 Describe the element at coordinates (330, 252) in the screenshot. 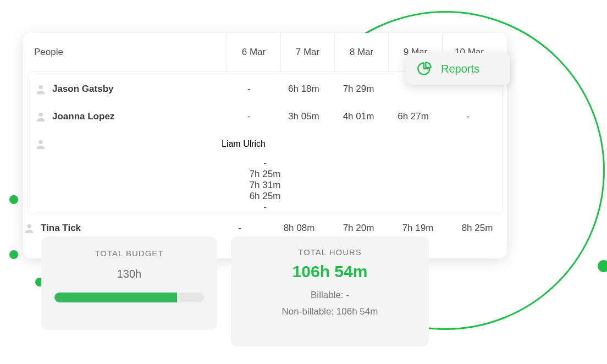

I see `hours-title: TOTAL HOURS` at that location.